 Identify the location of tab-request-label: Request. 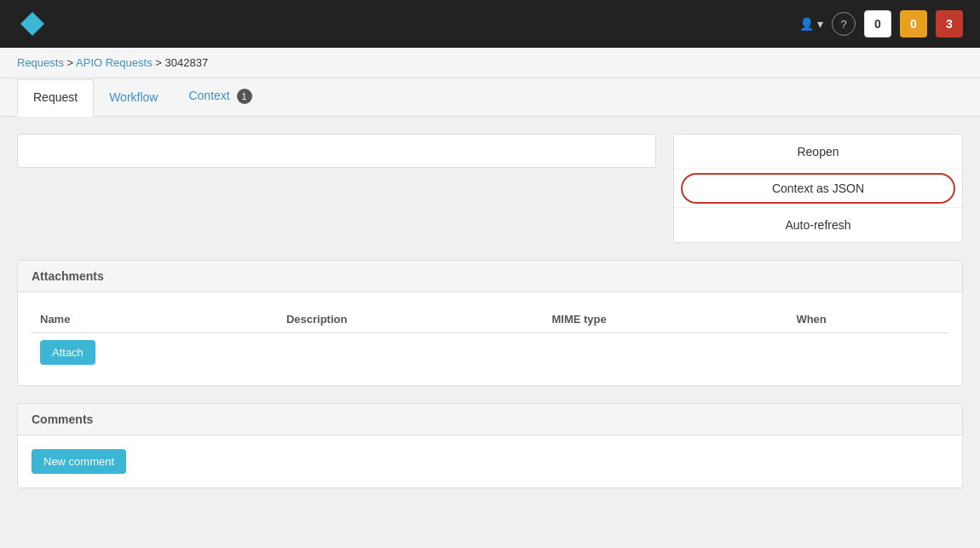
(55, 97).